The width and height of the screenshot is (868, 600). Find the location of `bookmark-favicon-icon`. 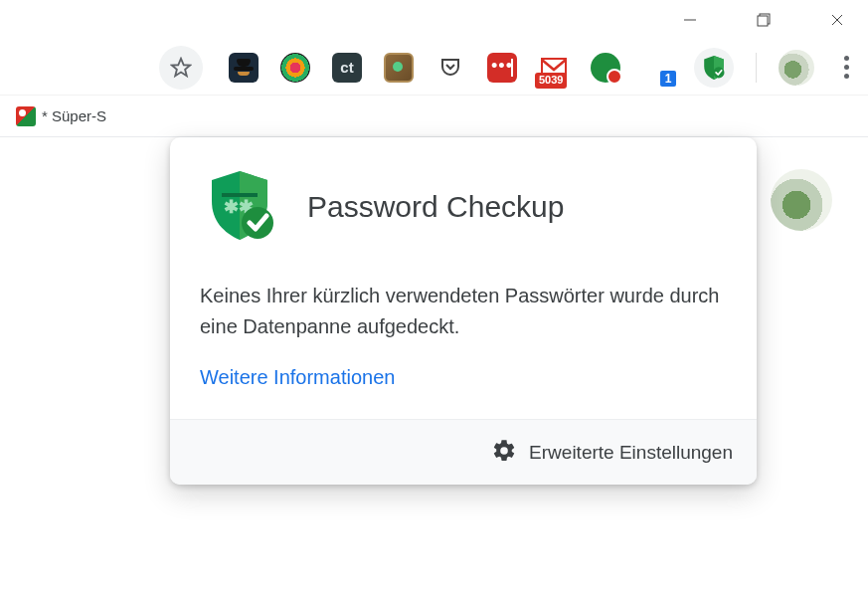

bookmark-favicon-icon is located at coordinates (26, 116).